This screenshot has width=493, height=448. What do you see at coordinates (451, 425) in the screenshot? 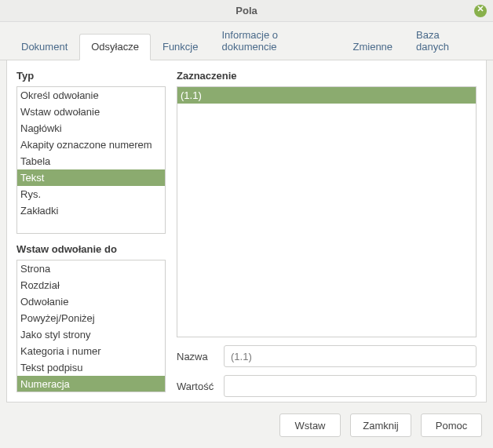
I see `help-button: Pomoc` at bounding box center [451, 425].